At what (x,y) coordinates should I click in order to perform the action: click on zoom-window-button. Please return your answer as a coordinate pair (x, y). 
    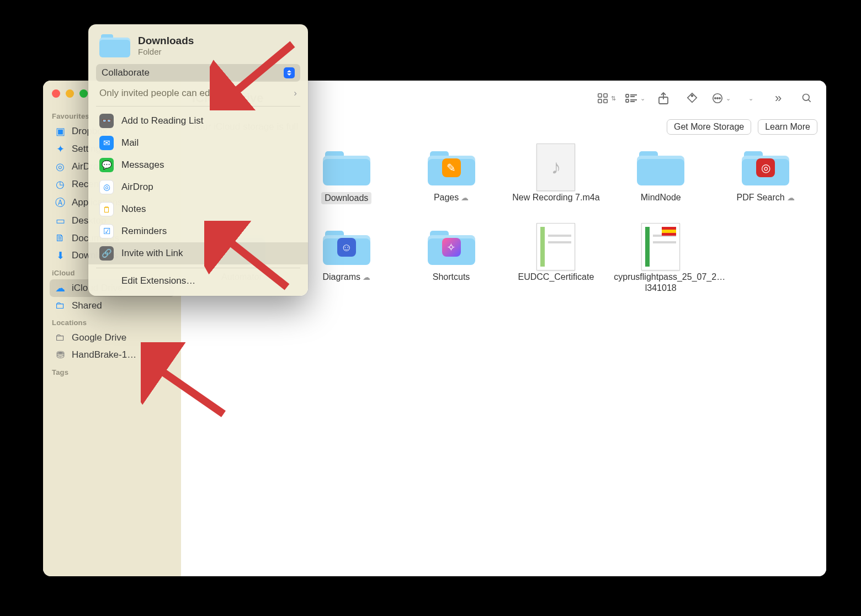
    Looking at the image, I should click on (84, 94).